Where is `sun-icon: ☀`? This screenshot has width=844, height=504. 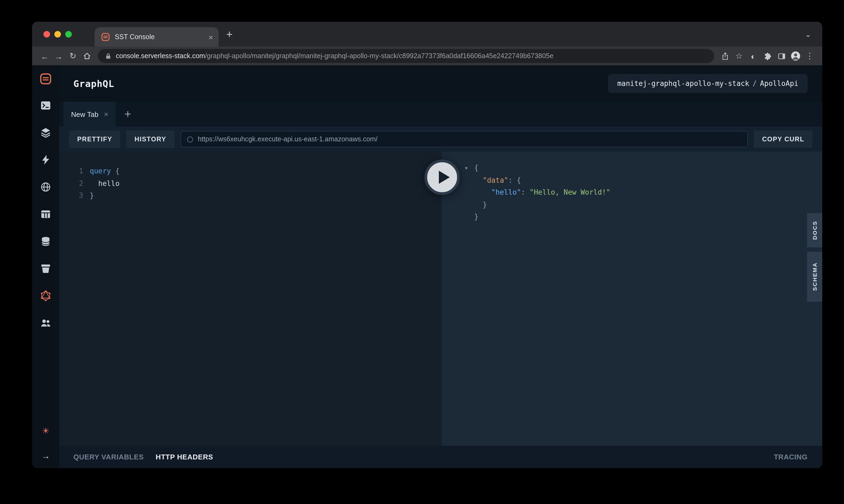 sun-icon: ☀ is located at coordinates (46, 431).